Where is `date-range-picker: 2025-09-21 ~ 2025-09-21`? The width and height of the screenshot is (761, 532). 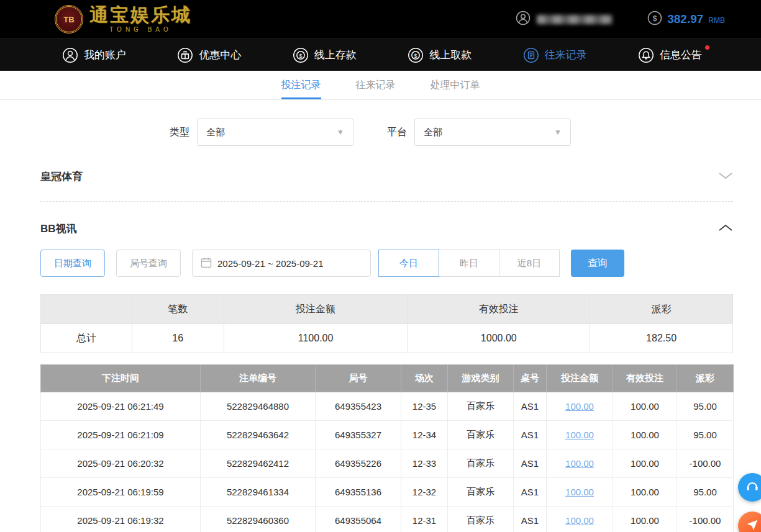
date-range-picker: 2025-09-21 ~ 2025-09-21 is located at coordinates (281, 263).